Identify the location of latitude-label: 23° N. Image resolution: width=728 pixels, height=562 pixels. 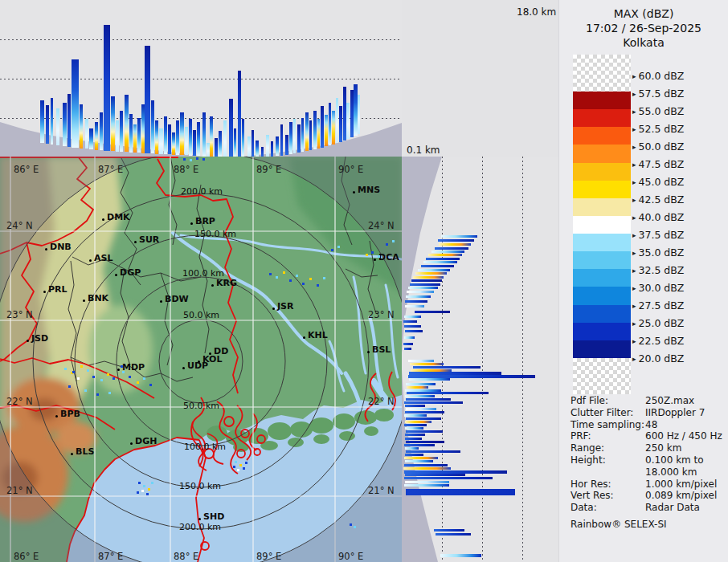
(381, 315).